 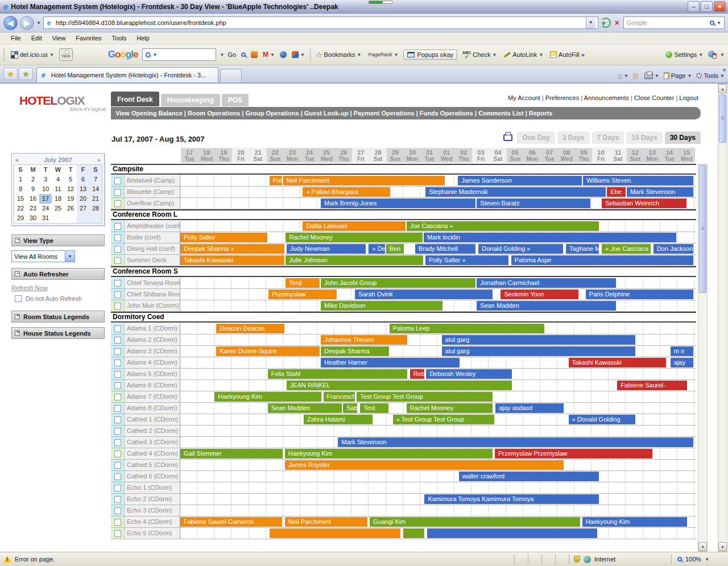 I want to click on stop-icon: ×, so click(x=617, y=23).